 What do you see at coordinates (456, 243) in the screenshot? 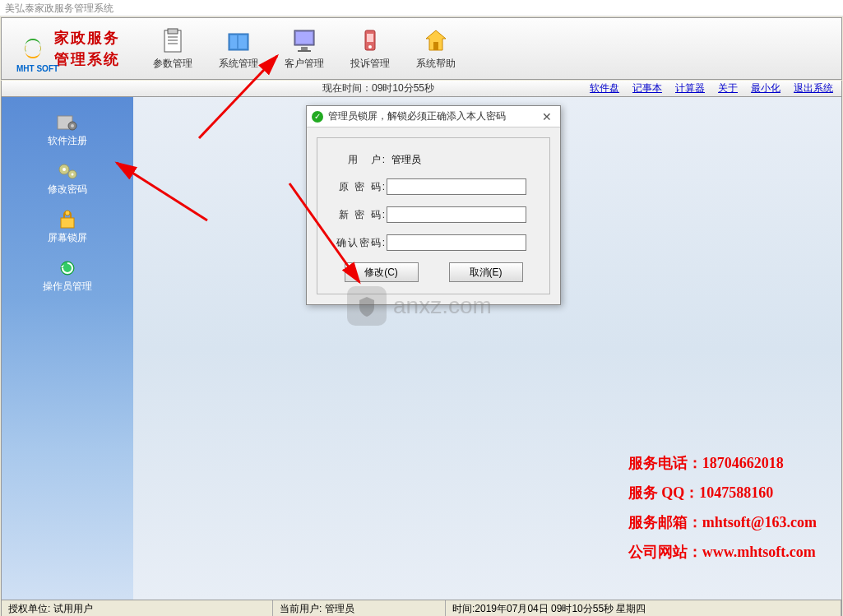
I see `confirm-password-input` at bounding box center [456, 243].